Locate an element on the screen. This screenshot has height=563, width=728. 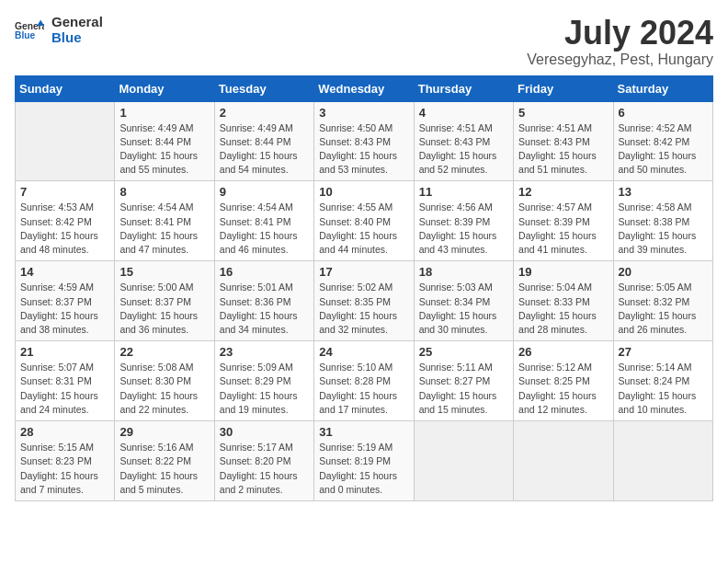
calendar-cell: 4Sunrise: 4:51 AM Sunset: 8:43 PM Daylig… is located at coordinates (463, 142).